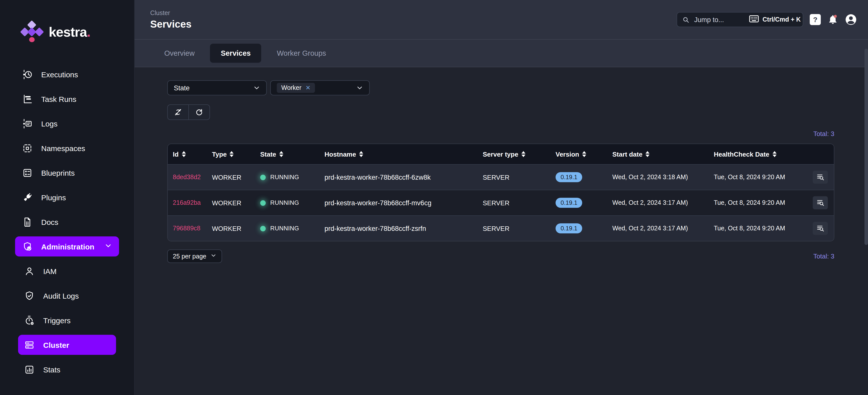  Describe the element at coordinates (28, 172) in the screenshot. I see `checkbox-list-icon` at that location.